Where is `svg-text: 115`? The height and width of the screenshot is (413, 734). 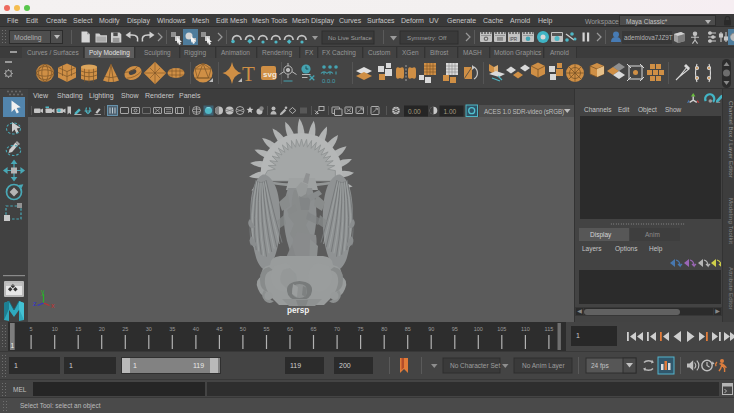 svg-text: 115 is located at coordinates (550, 329).